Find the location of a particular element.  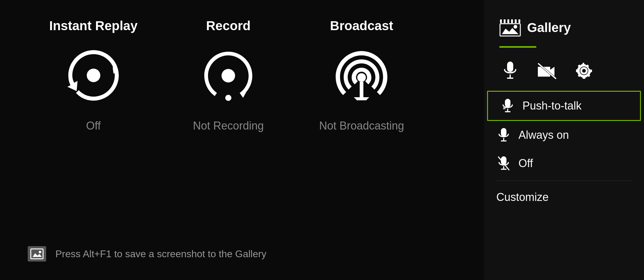

broadcast-card: Broadcast Not Broadcasting is located at coordinates (362, 75).